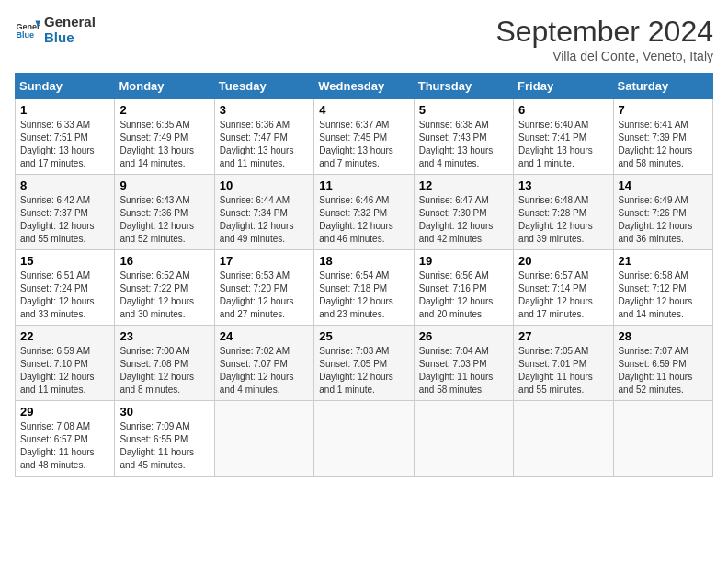 The image size is (728, 563). Describe the element at coordinates (563, 86) in the screenshot. I see `col-header-friday: Friday` at that location.